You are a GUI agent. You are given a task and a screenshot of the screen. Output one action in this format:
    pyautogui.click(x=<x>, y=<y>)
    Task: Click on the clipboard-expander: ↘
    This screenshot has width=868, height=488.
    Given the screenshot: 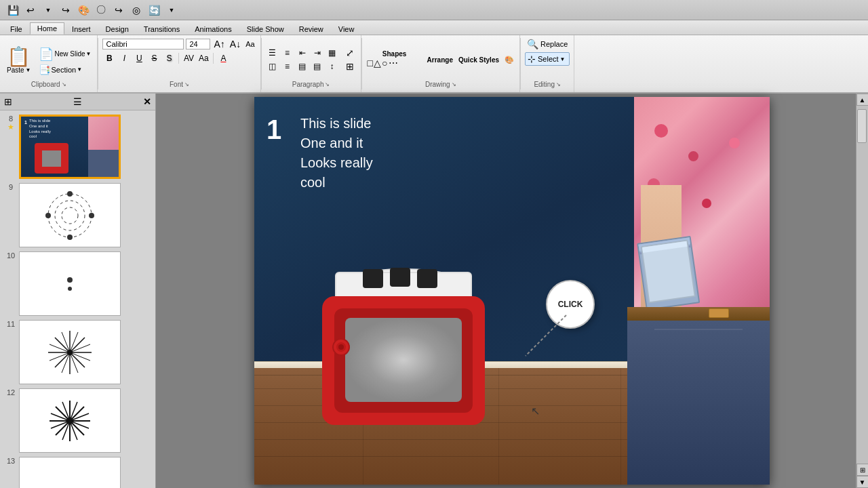 What is the action you would take?
    pyautogui.click(x=64, y=84)
    